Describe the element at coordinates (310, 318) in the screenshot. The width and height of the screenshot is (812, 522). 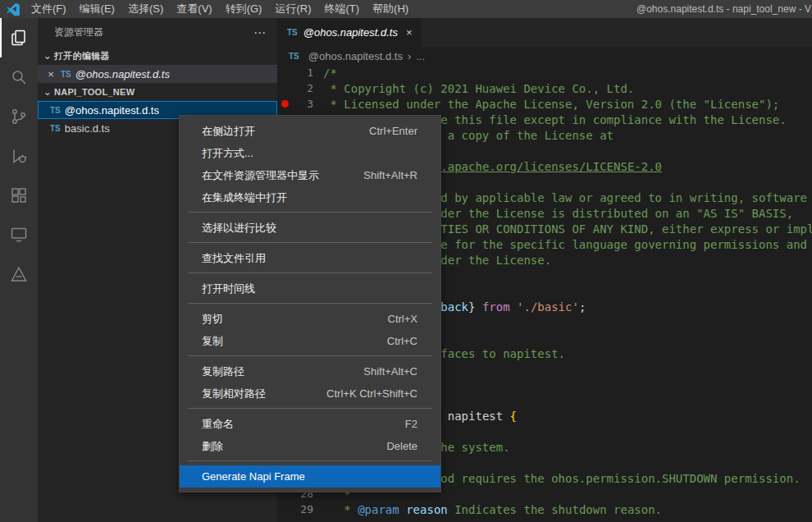
I see `context-menu-item: 剪切Ctrl+X` at that location.